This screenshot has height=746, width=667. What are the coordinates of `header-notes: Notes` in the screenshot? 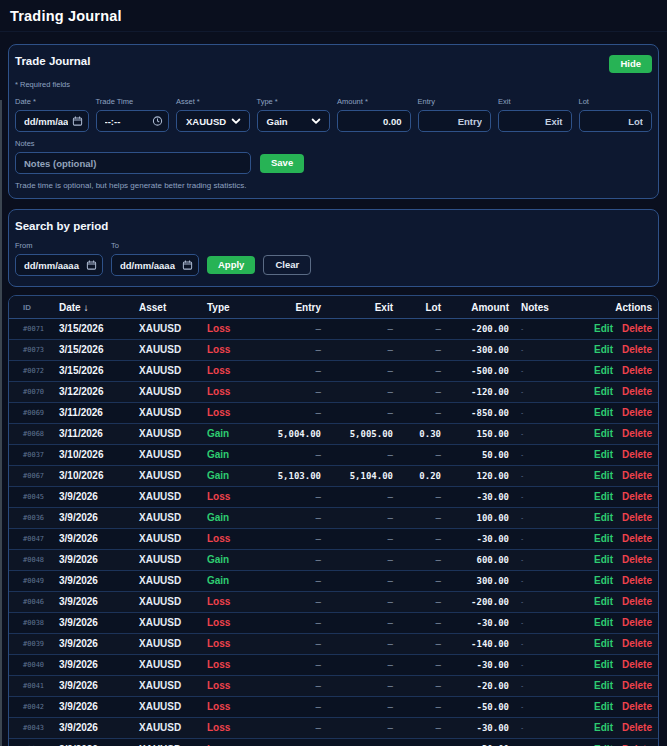 It's located at (537, 307).